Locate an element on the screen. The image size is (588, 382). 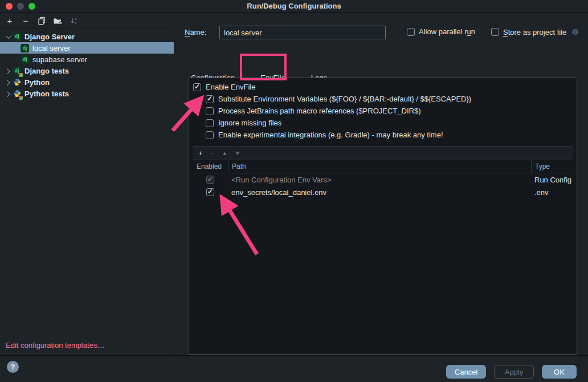
process-path-macro-option: Process JetBrains path macro references … is located at coordinates (391, 111).